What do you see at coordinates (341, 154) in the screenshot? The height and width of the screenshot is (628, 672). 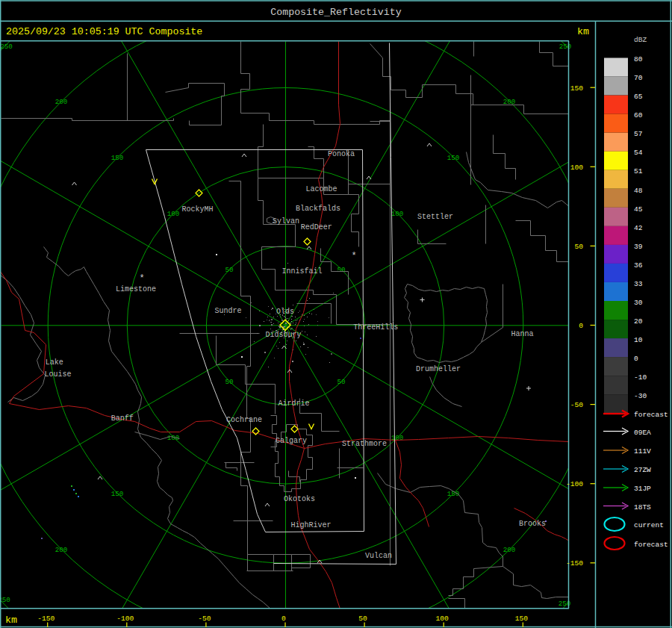 I see `svg-text: Ponoka` at bounding box center [341, 154].